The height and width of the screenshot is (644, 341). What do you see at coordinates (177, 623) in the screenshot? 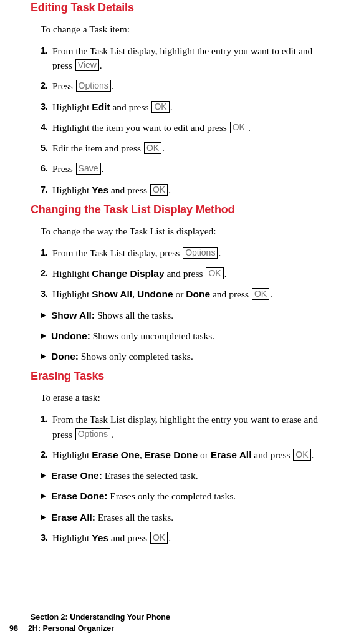
I see `page-footer: Section 2: Understanding Your Phone 982H…` at bounding box center [177, 623].